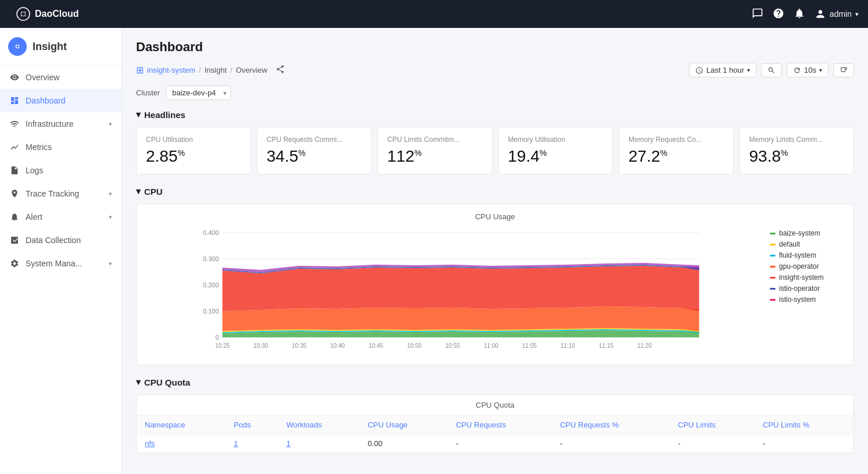 The image size is (868, 474). What do you see at coordinates (49, 124) in the screenshot?
I see `sidebar-item-label-infrastructure: Infrastructure` at bounding box center [49, 124].